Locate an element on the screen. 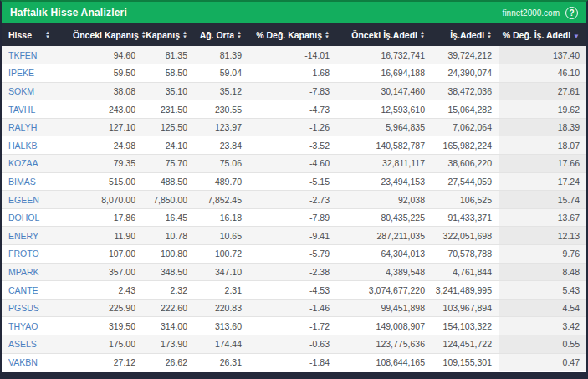  column-header-4: % Değ. Kapanış▲▼ is located at coordinates (293, 35).